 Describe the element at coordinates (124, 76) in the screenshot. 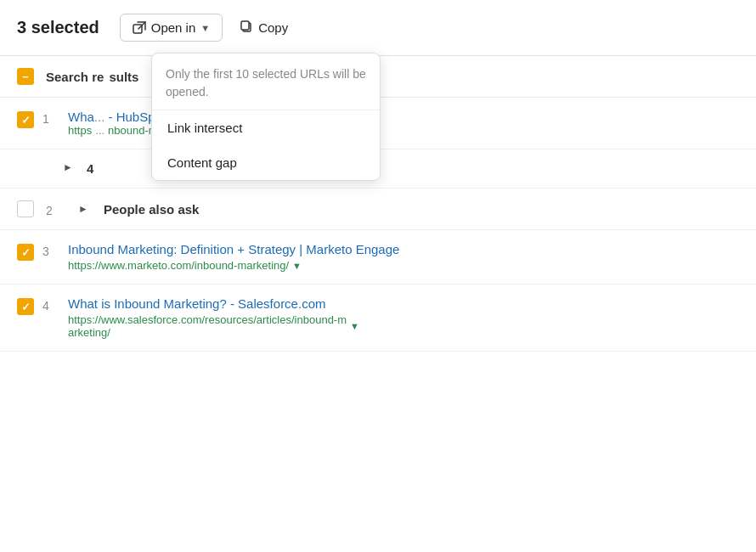

I see `section-label-rest: sults` at that location.